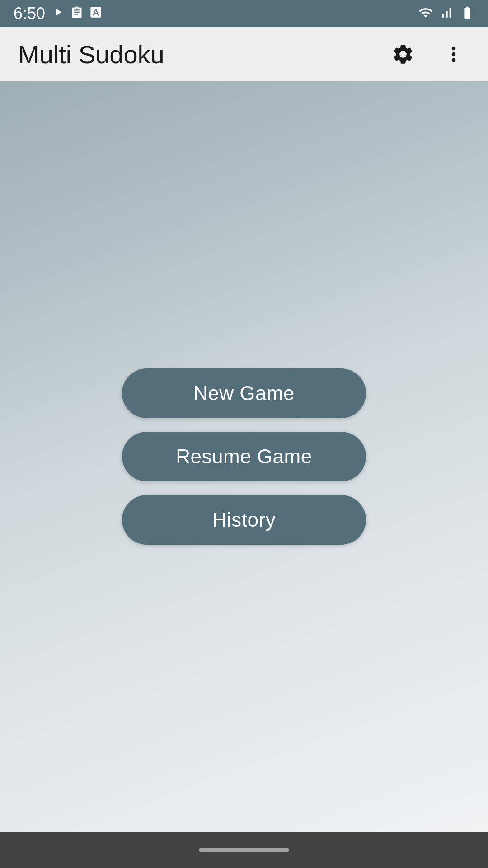 This screenshot has width=488, height=868. What do you see at coordinates (446, 14) in the screenshot?
I see `signal-icon` at bounding box center [446, 14].